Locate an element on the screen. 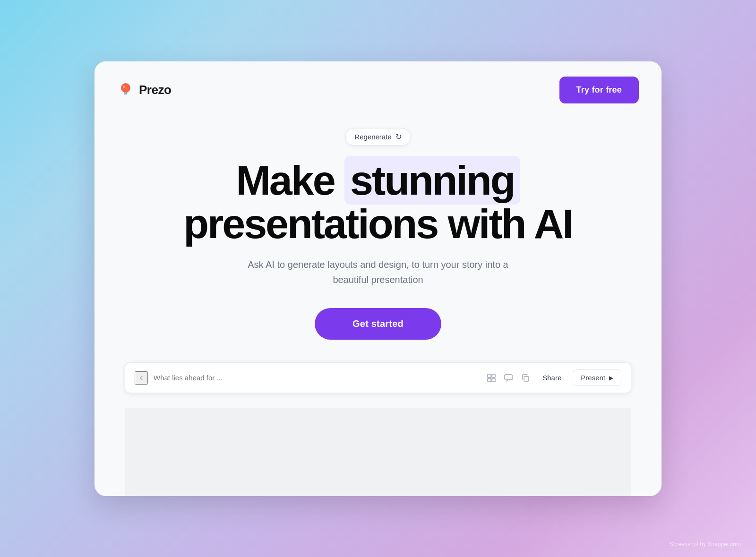  try-free-button: Try for free is located at coordinates (599, 90).